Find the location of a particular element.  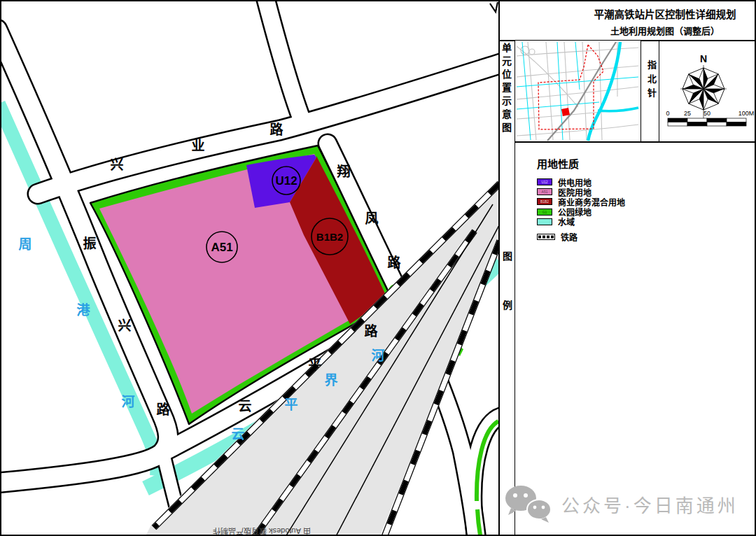

railway-legend-symbol is located at coordinates (546, 237).